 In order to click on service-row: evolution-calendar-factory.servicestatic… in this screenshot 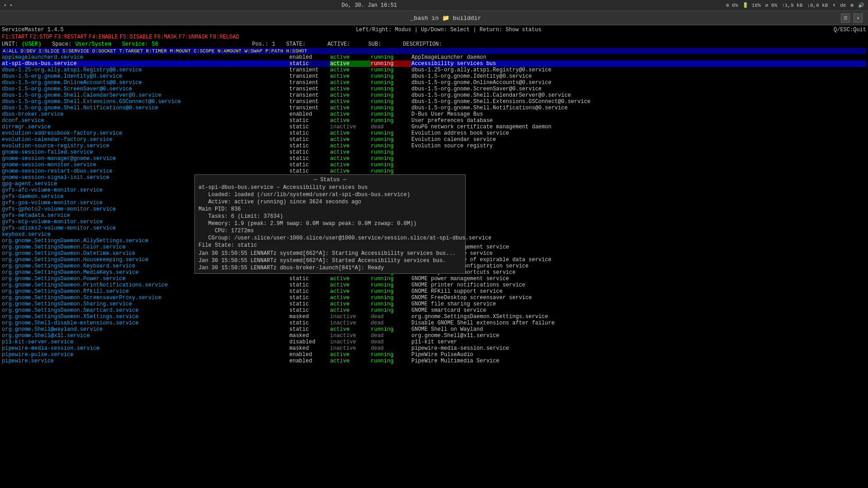, I will do `click(434, 140)`.